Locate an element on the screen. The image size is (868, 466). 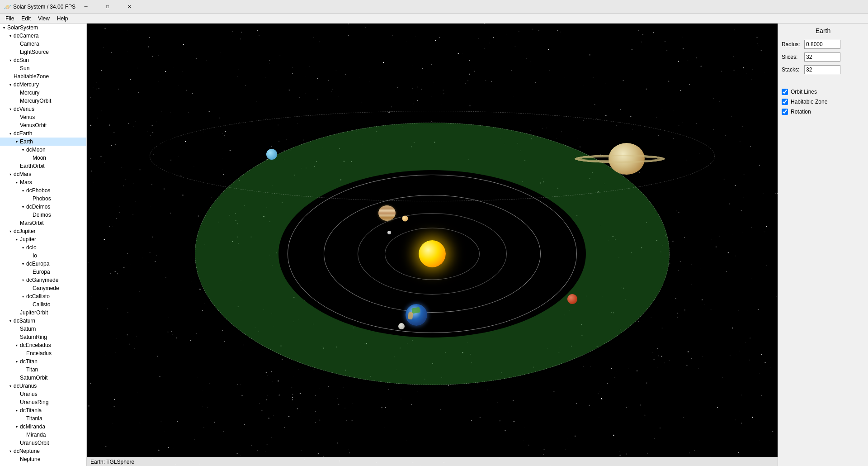
tree-item-mercuryorbit: MercuryOrbit is located at coordinates (43, 101).